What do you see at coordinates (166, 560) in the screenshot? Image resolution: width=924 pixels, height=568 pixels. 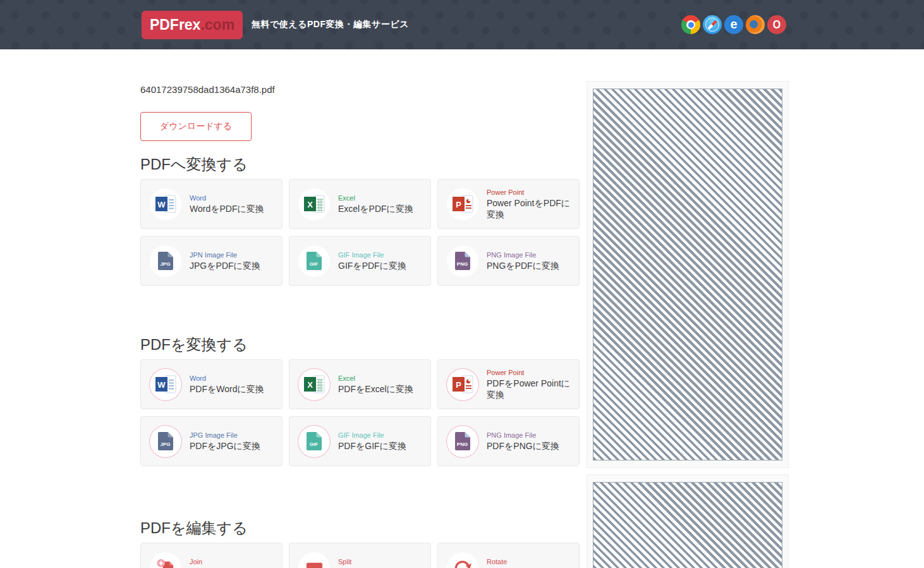 I see `join-icon: PDF` at bounding box center [166, 560].